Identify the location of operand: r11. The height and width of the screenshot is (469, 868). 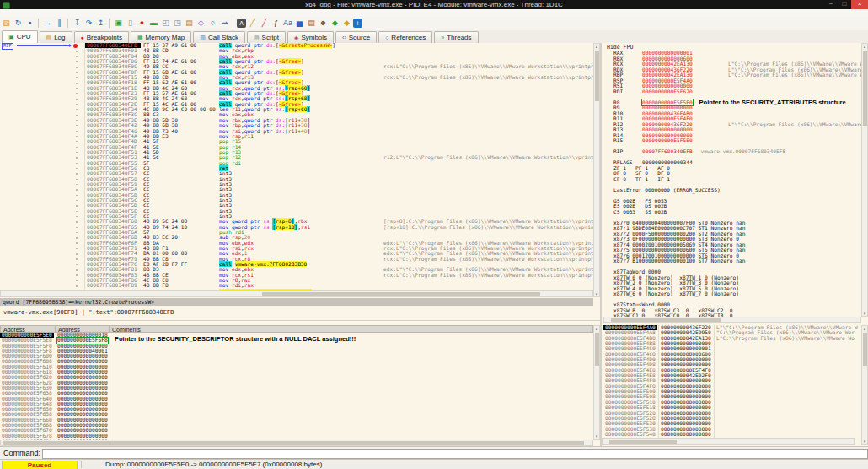
(249, 136).